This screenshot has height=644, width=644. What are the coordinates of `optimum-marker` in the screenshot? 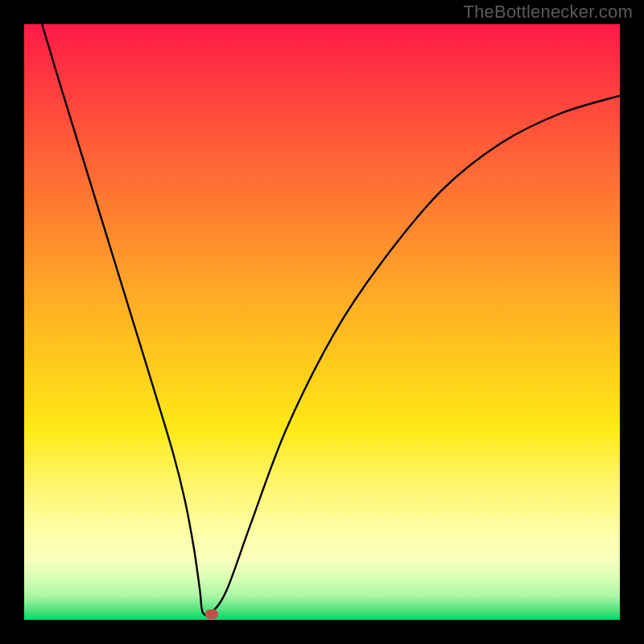 It's located at (212, 614).